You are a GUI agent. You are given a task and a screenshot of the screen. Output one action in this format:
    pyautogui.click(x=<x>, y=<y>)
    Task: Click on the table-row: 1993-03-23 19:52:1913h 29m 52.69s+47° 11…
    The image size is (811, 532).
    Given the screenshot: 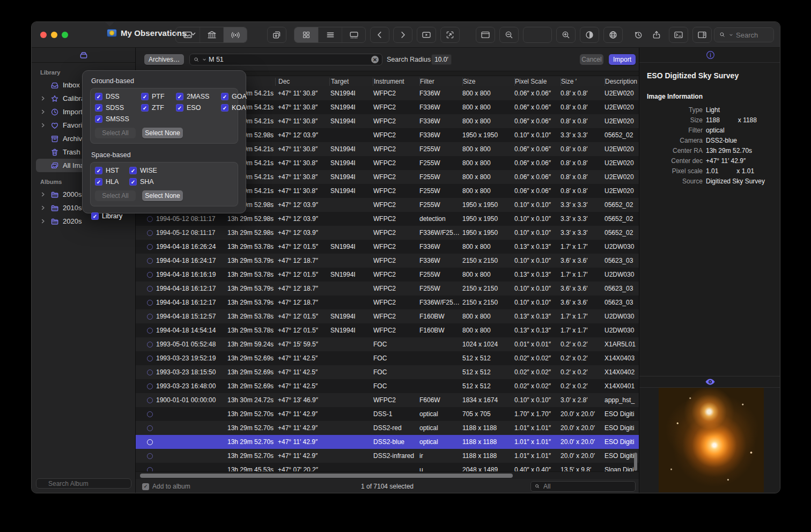 What is the action you would take?
    pyautogui.click(x=387, y=358)
    